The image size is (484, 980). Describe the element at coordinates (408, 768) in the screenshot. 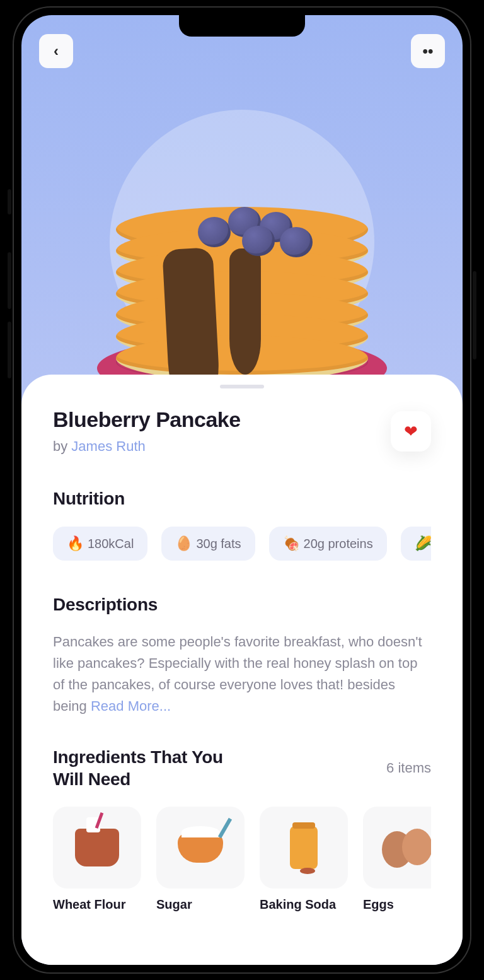

I see `ingredient-count: 6 items` at that location.